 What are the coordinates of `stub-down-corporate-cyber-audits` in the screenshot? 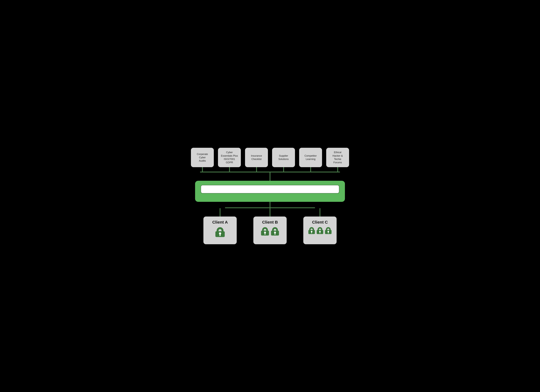 It's located at (202, 169).